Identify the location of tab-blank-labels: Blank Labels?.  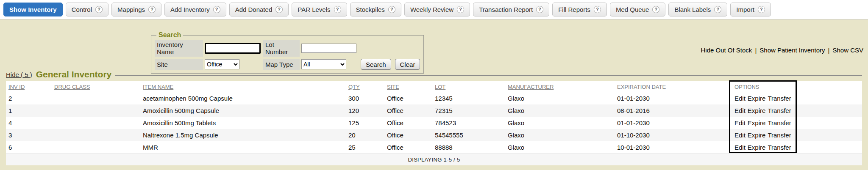
(698, 9).